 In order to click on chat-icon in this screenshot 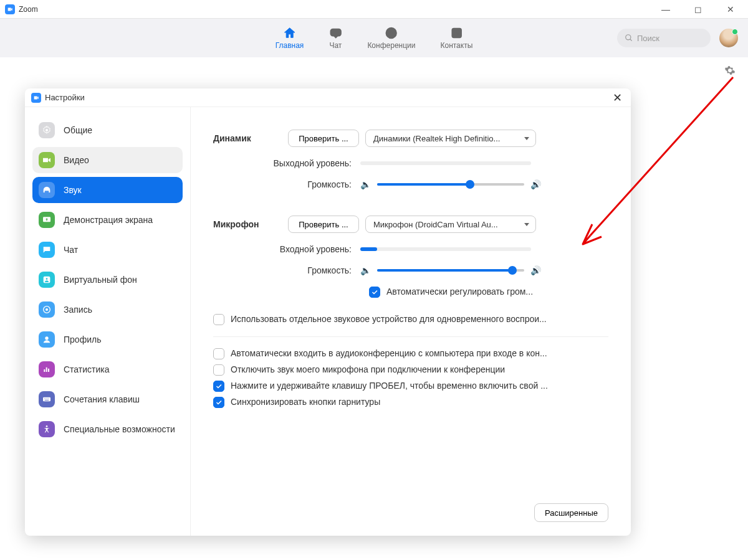, I will do `click(335, 33)`.